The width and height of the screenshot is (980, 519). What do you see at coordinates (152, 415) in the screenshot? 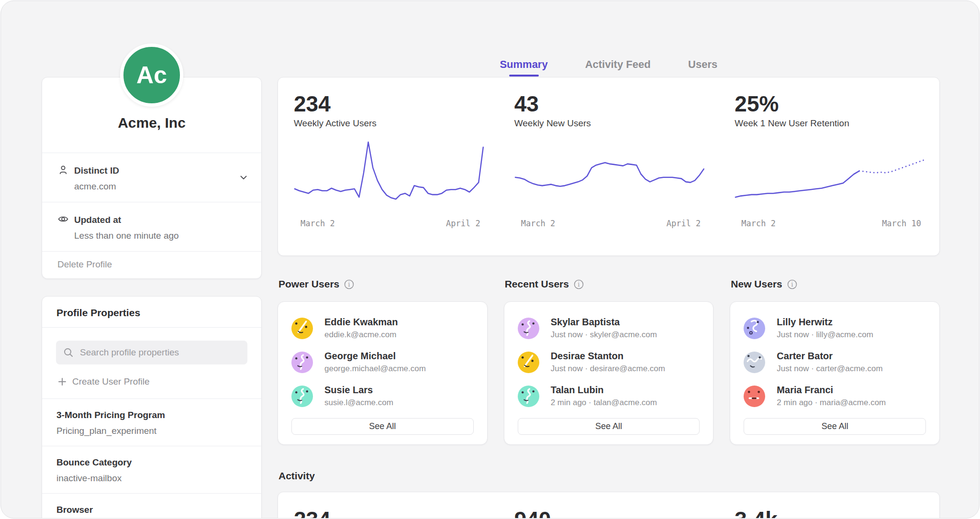
I see `property-name: 3-Month Pricing Program` at bounding box center [152, 415].